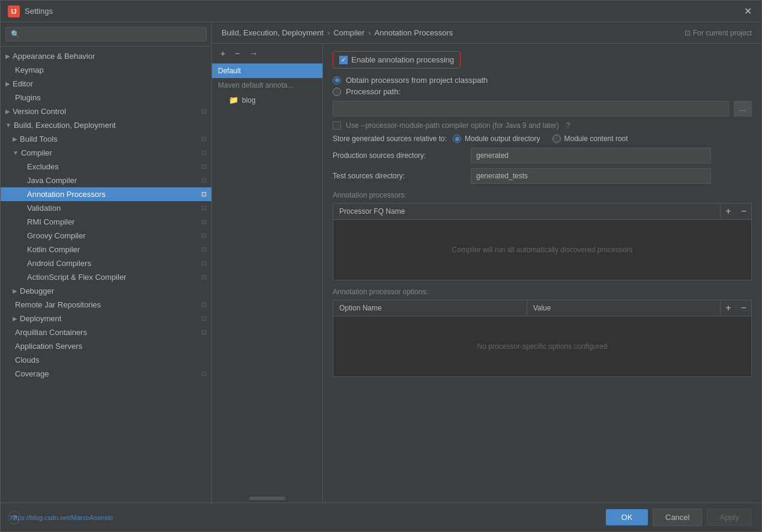  What do you see at coordinates (381, 517) in the screenshot?
I see `bottom-bar: ? https://blog.csdn.net/MarcoAsensio OK …` at bounding box center [381, 517].